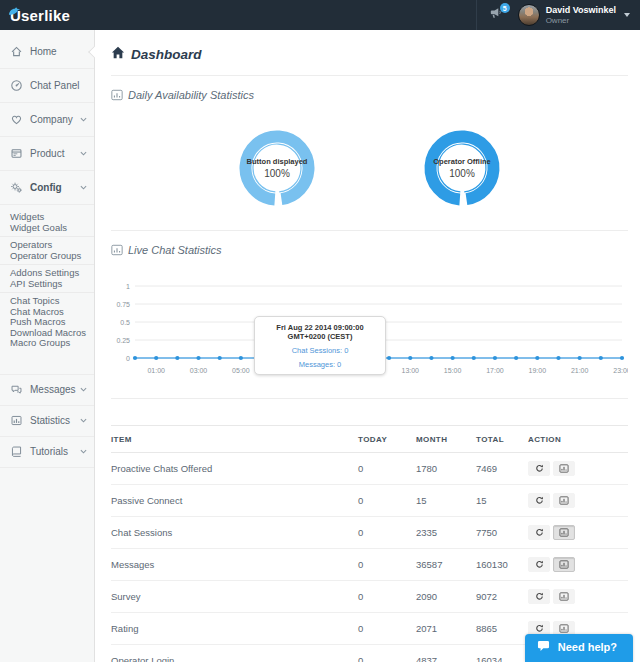 The height and width of the screenshot is (662, 640). I want to click on cell-month: 2335, so click(446, 533).